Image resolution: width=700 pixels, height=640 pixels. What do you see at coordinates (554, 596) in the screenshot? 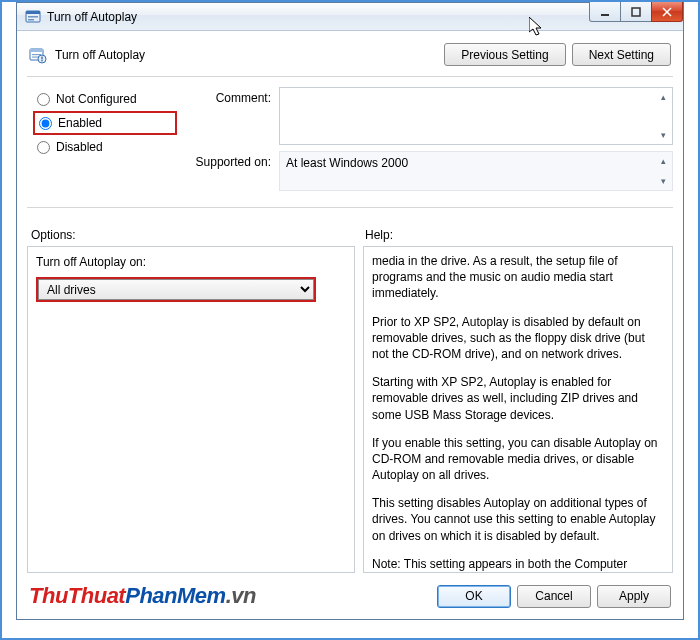
I see `footer-buttons: OK Cancel Apply` at bounding box center [554, 596].